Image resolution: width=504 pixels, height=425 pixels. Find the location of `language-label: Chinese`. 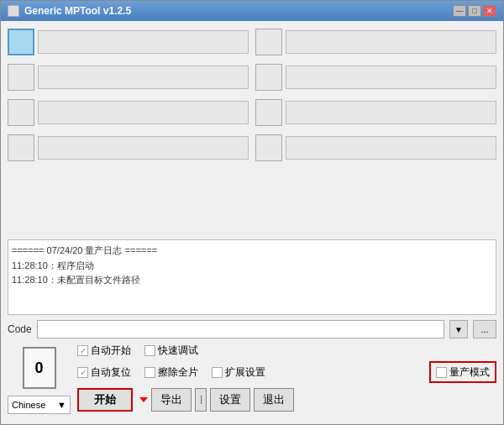

language-label: Chinese is located at coordinates (29, 405).